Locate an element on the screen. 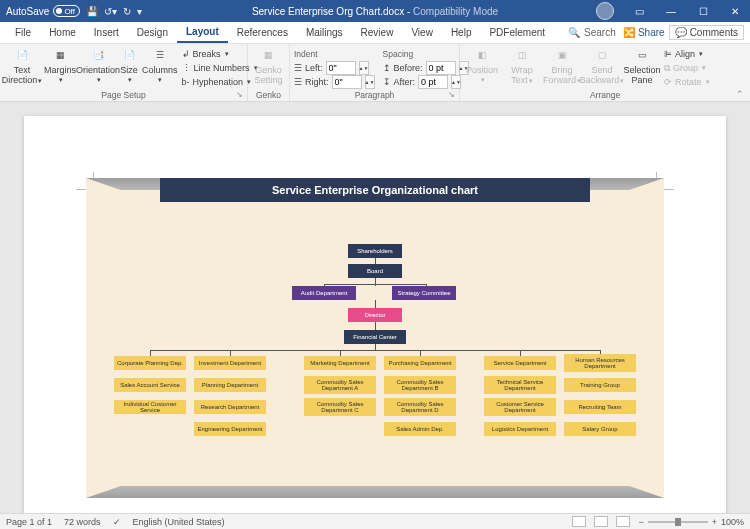 The height and width of the screenshot is (529, 750). chart-title: Service Enterprise Organizational chart is located at coordinates (375, 190).